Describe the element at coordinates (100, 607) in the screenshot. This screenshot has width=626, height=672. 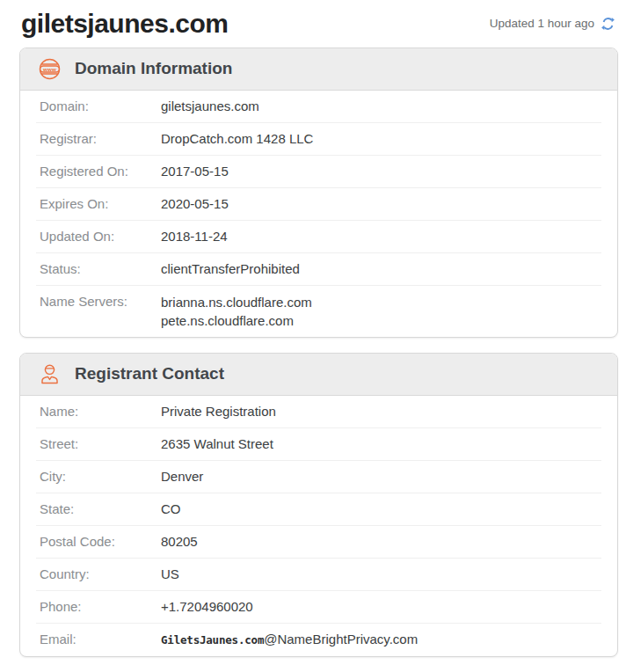
I see `field-label: Phone:` at that location.